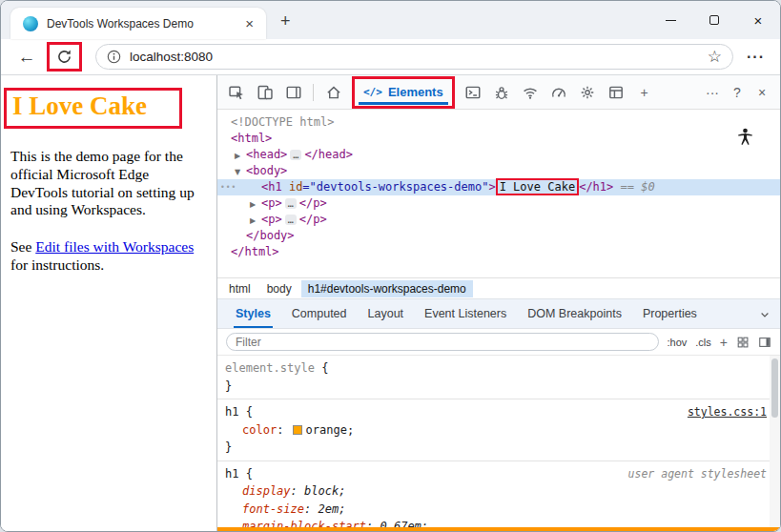 This screenshot has height=532, width=781. I want to click on browser-menu-icon: ···, so click(755, 57).